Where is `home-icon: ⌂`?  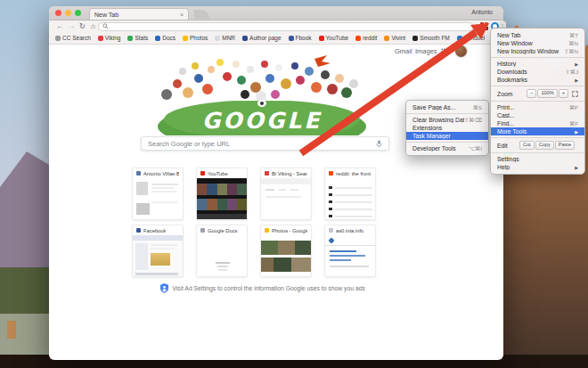
home-icon: ⌂ is located at coordinates (93, 27).